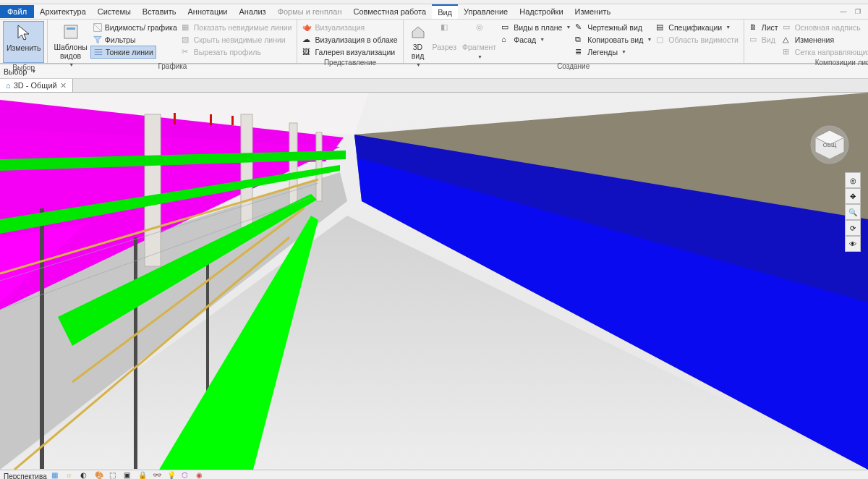  I want to click on group-label-presentation: Представление, so click(350, 62).